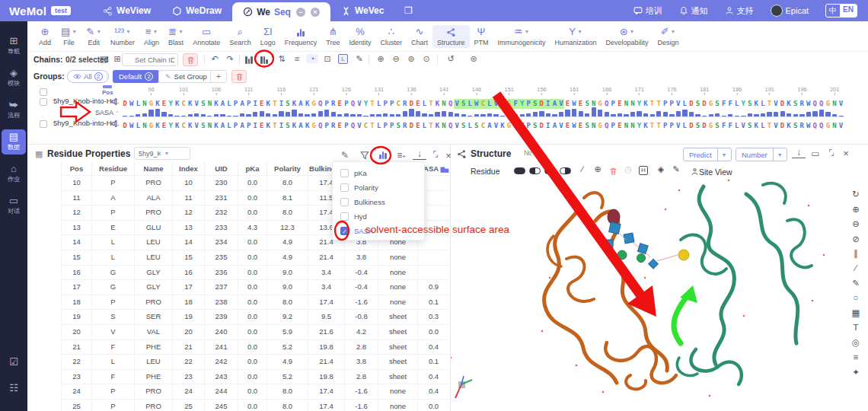 This screenshot has width=868, height=411. What do you see at coordinates (188, 169) in the screenshot?
I see `column-header-index: Index` at bounding box center [188, 169].